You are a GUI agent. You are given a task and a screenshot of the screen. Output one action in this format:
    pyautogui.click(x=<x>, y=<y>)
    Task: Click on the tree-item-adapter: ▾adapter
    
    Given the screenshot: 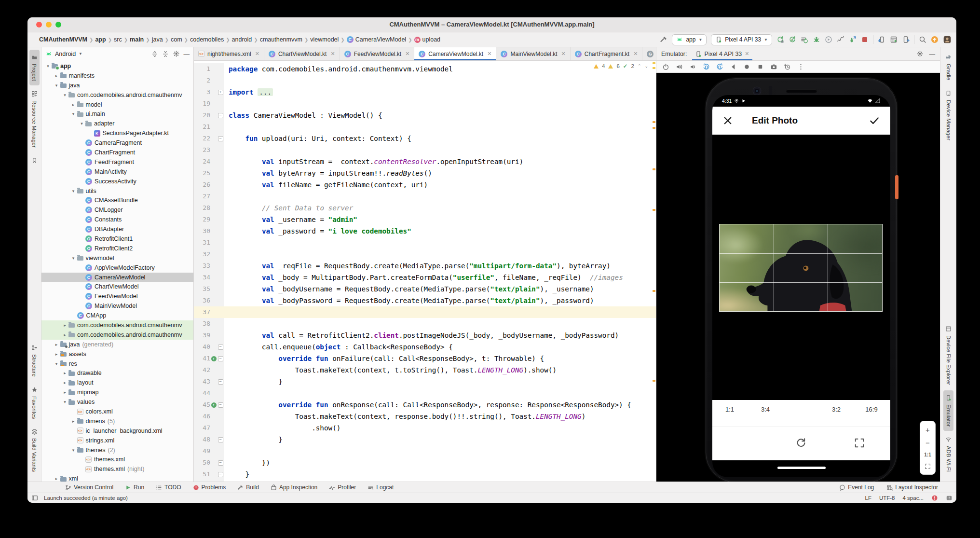 What is the action you would take?
    pyautogui.click(x=118, y=124)
    